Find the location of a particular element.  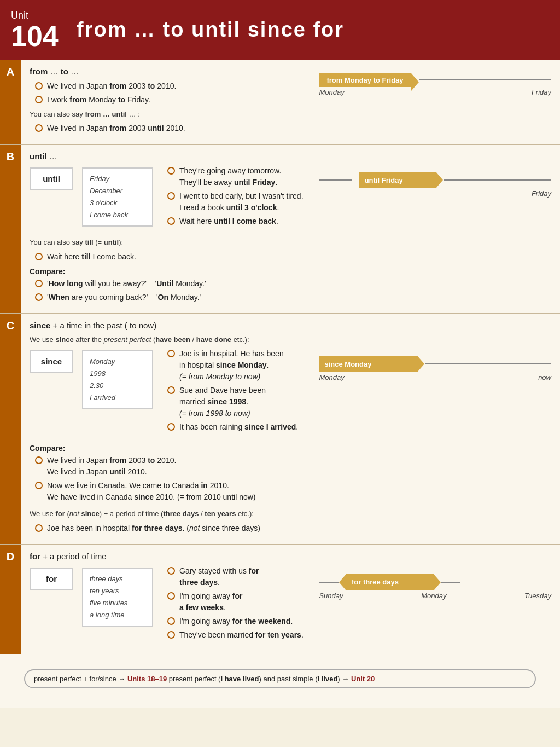

section-a-also: You can also say from … until … : is located at coordinates (168, 114).